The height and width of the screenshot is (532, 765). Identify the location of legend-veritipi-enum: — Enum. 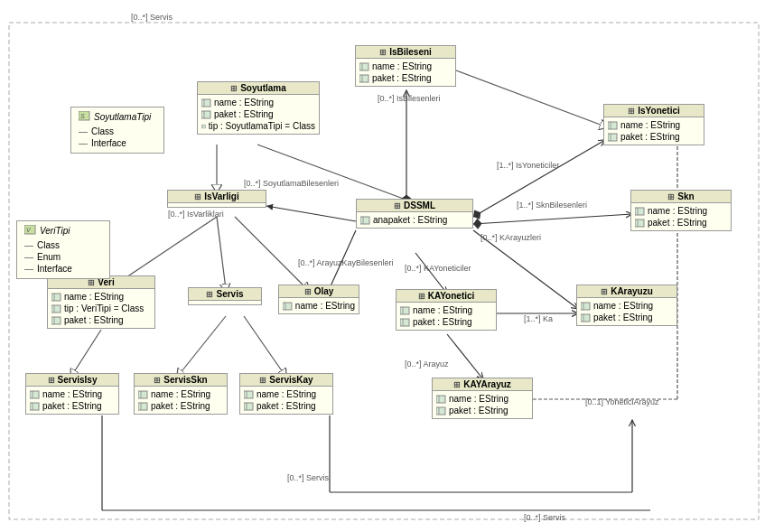
(63, 257).